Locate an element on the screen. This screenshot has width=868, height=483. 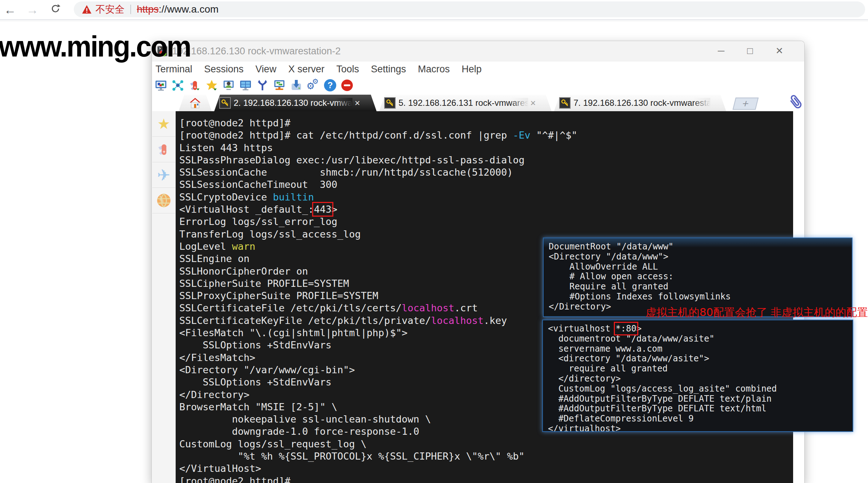
window-title: 192.168.126.130 rock-vmwarestation-2 is located at coordinates (256, 51).